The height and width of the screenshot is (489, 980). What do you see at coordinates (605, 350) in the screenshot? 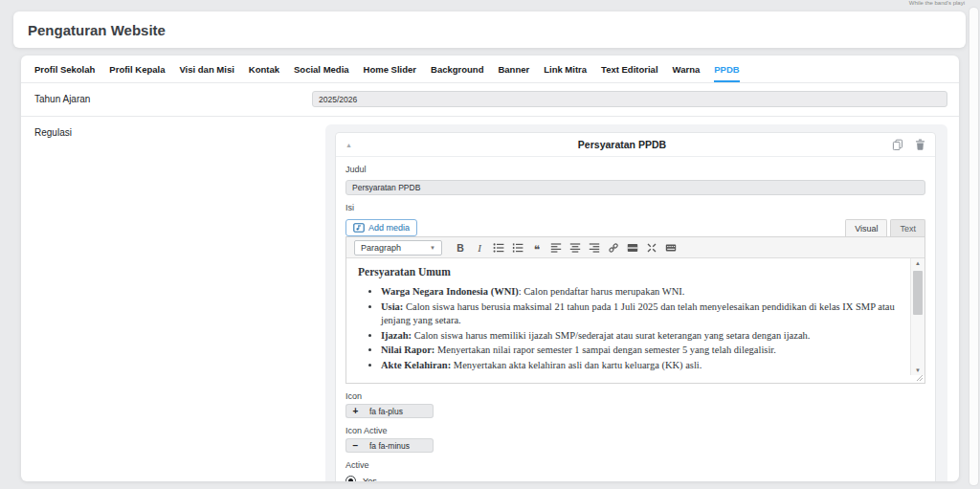
I see `bullet-text: Menyertakan nilai rapor semester 1 sampa…` at bounding box center [605, 350].